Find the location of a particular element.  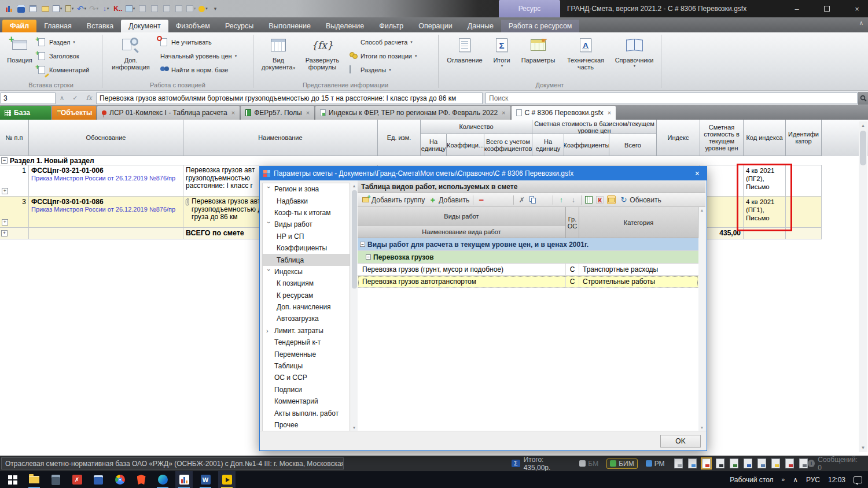

brave-icon is located at coordinates (141, 480).